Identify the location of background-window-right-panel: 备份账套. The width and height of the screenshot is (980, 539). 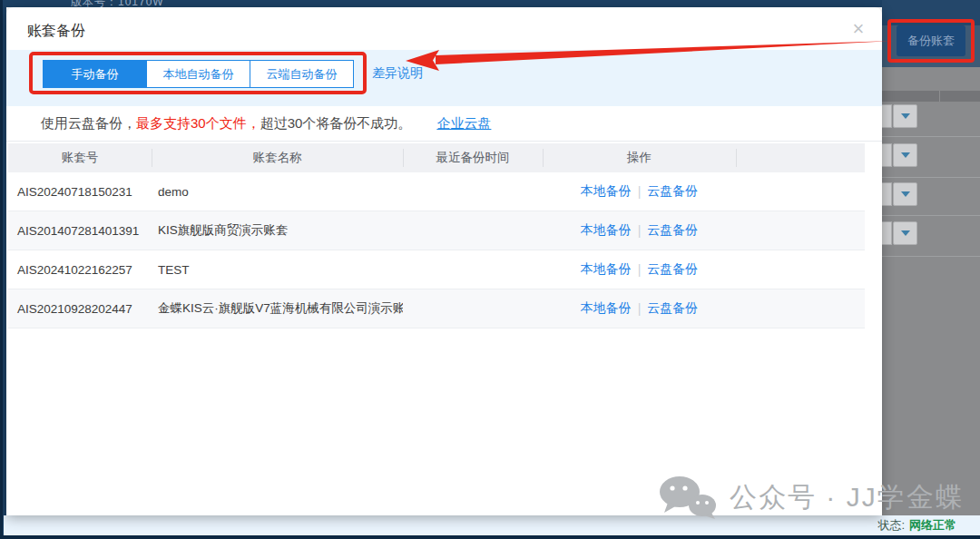
(931, 258).